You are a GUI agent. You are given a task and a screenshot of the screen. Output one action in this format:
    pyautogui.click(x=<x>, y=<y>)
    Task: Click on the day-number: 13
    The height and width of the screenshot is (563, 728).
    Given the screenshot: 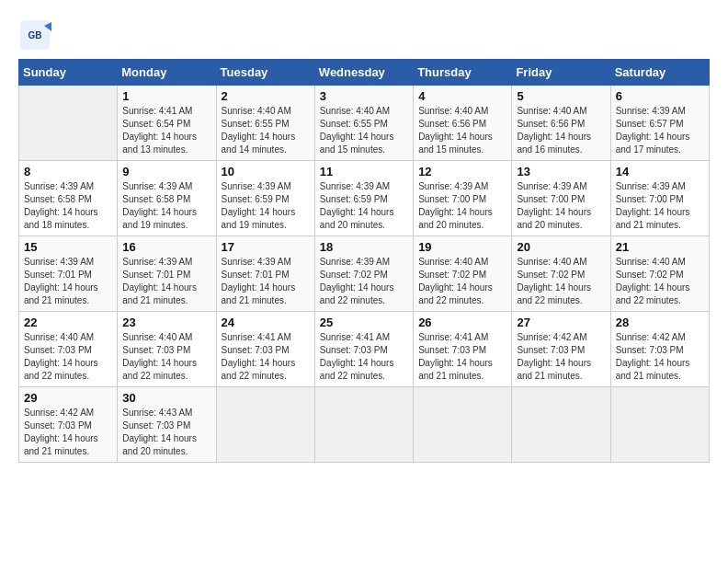 What is the action you would take?
    pyautogui.click(x=561, y=171)
    